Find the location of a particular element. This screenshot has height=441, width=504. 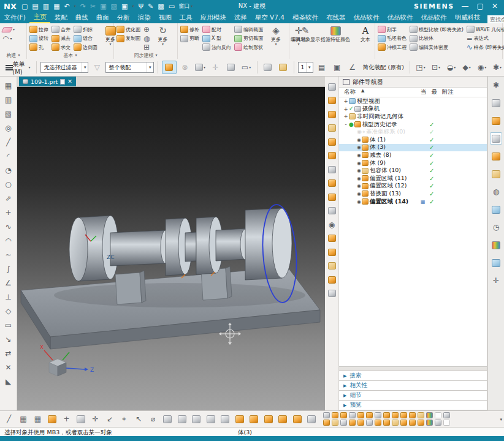

compare-body: 比较体 is located at coordinates (437, 39).